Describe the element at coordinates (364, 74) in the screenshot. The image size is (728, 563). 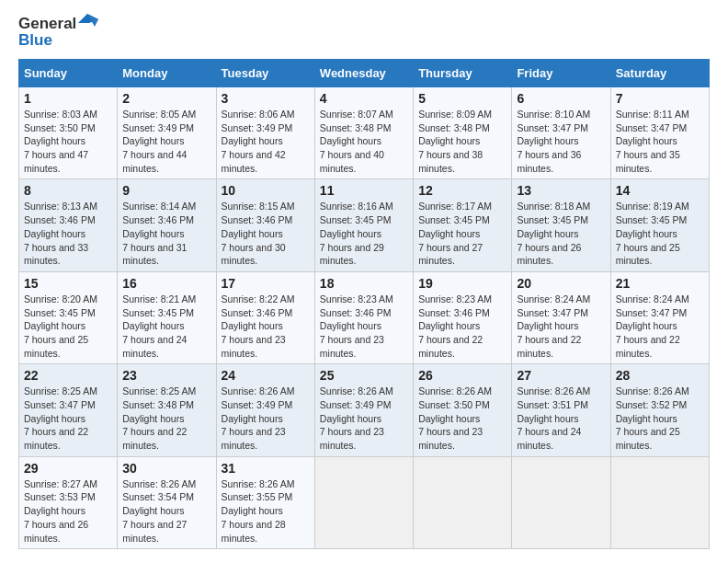
I see `header-row: SundayMondayTuesdayWednesdayThursdayFrid…` at that location.